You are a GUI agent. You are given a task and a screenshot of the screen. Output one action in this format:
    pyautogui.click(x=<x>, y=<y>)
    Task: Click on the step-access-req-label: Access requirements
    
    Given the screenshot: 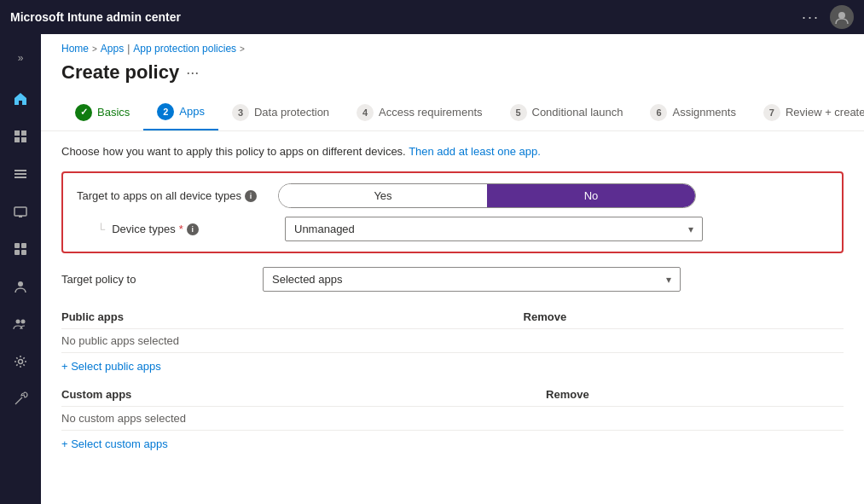 What is the action you would take?
    pyautogui.click(x=430, y=113)
    